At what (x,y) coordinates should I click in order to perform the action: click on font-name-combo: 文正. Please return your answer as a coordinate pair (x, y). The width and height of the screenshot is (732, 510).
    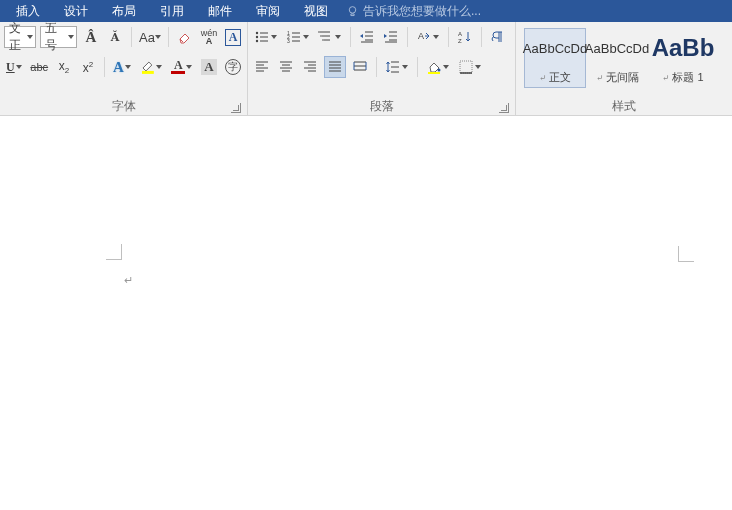
    Looking at the image, I should click on (20, 37).